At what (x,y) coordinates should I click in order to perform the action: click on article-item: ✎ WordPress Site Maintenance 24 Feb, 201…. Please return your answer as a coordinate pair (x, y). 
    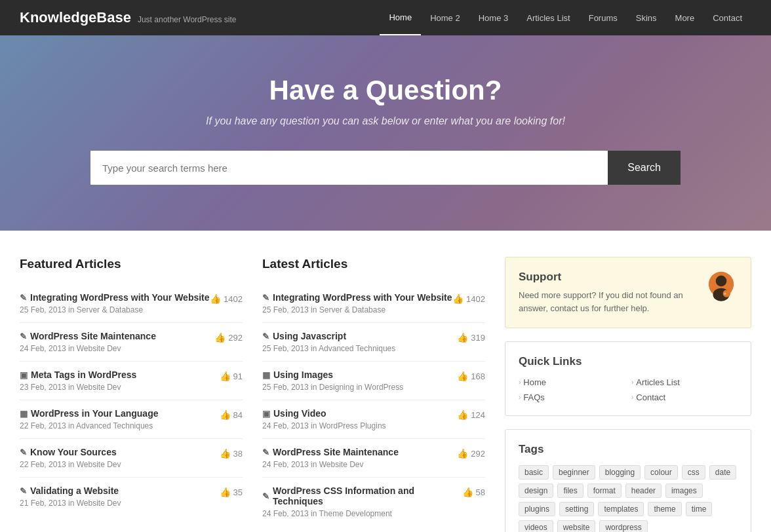
    Looking at the image, I should click on (374, 459).